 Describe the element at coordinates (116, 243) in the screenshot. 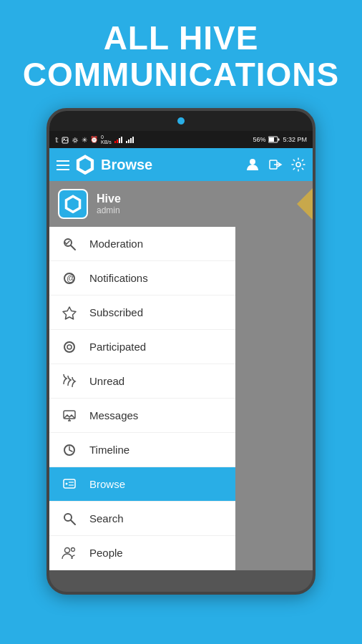

I see `moderation-label: Moderation` at that location.